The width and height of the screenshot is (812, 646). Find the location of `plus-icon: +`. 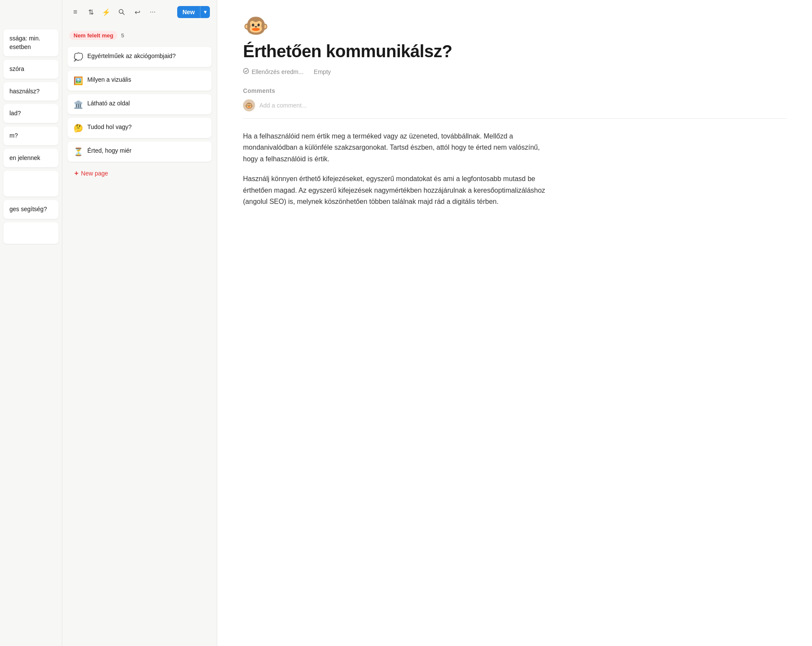

plus-icon: + is located at coordinates (77, 173).